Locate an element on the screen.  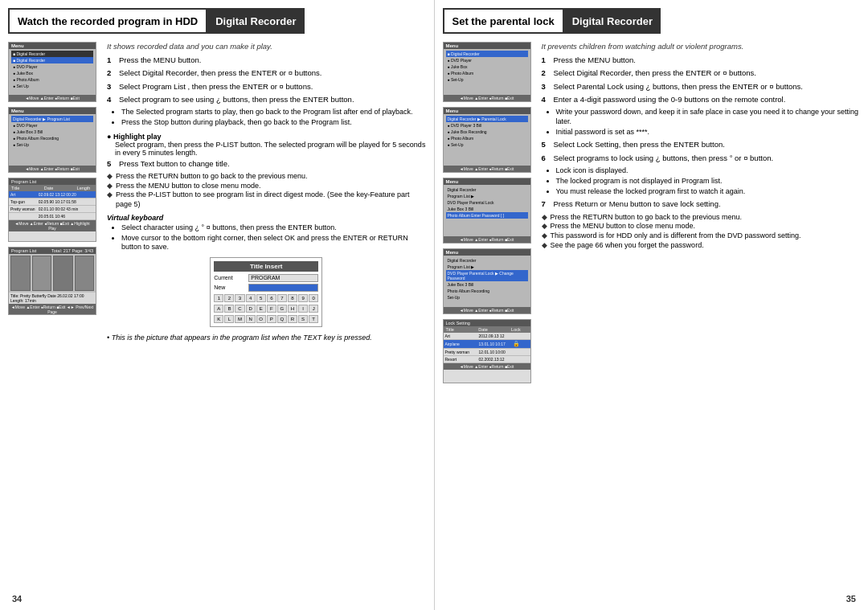
r-s1-item5: ● Set-Up is located at coordinates (487, 80).